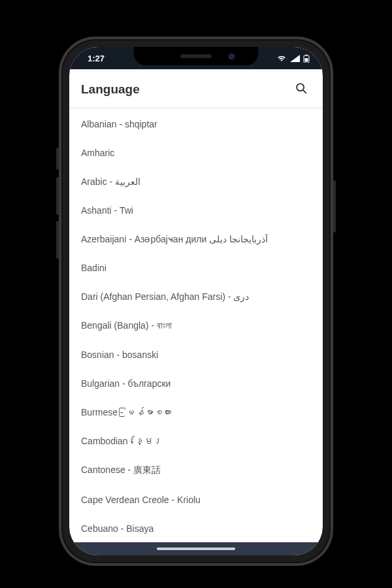 Image resolution: width=392 pixels, height=588 pixels. Describe the element at coordinates (196, 210) in the screenshot. I see `language-item: Ashanti - Twi` at that location.